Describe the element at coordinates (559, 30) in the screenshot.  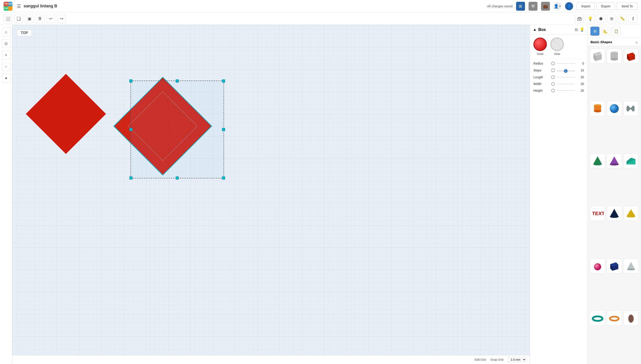
I see `shape-header: ▲ Box ⧉ 💡` at that location.